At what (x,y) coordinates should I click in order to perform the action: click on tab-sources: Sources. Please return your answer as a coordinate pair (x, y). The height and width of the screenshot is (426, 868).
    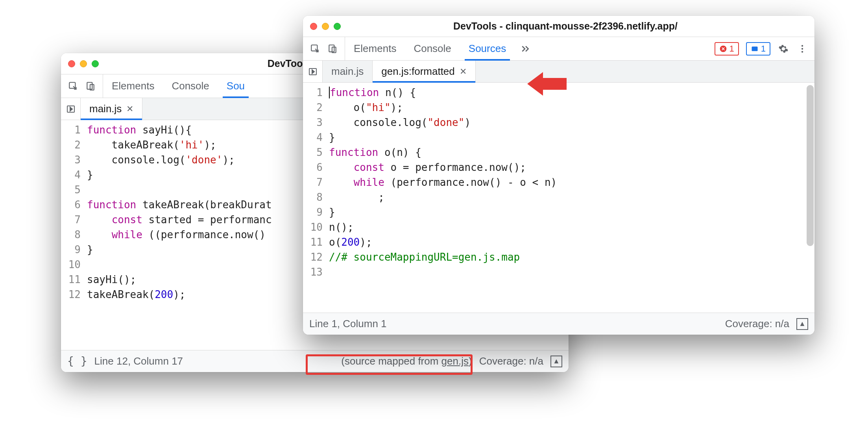
    Looking at the image, I should click on (487, 49).